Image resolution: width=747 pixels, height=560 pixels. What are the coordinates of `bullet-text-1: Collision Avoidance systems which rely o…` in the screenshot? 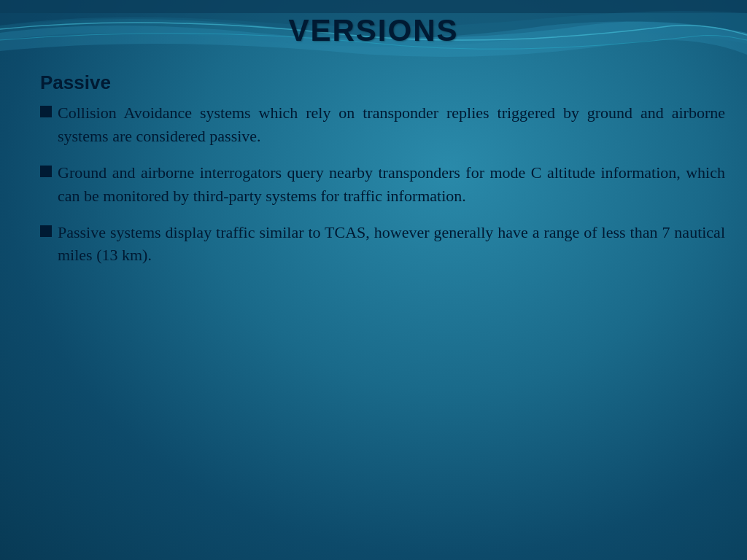 It's located at (391, 125).